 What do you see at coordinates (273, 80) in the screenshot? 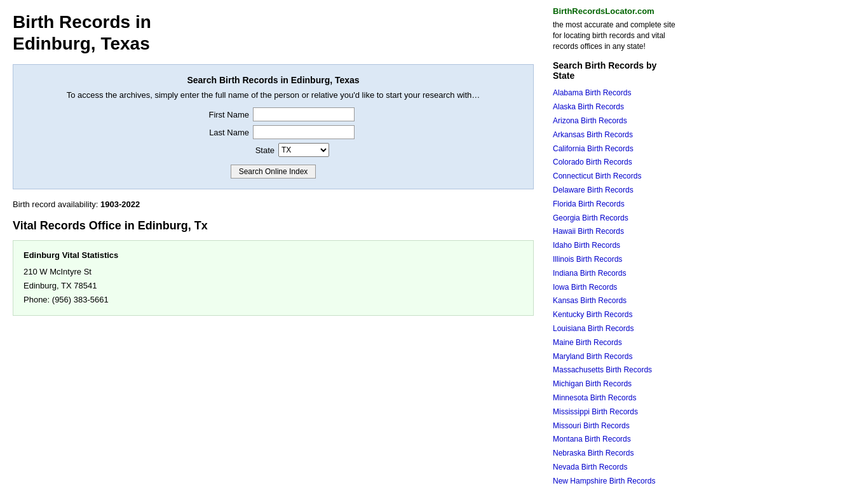
I see `search-box-heading: Search Birth Records in Edinburg, Texas` at bounding box center [273, 80].